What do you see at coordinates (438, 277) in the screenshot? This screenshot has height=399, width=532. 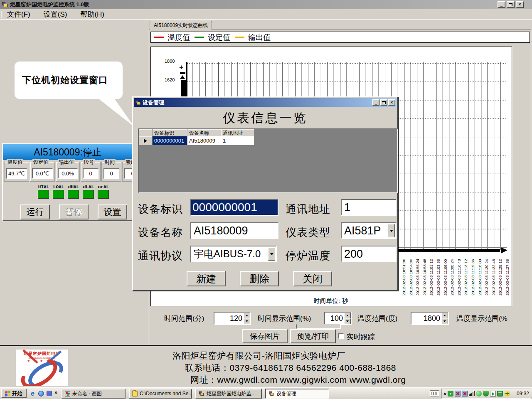 I see `x-tick: 2012-02-03 11:03:36` at bounding box center [438, 277].